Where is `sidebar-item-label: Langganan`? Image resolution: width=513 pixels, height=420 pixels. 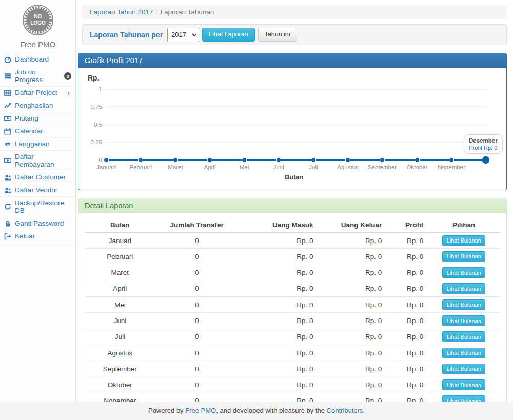 sidebar-item-label: Langganan is located at coordinates (32, 144).